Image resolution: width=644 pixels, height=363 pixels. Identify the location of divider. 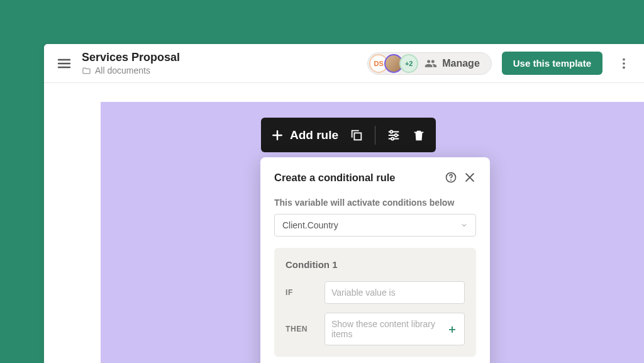
(375, 135).